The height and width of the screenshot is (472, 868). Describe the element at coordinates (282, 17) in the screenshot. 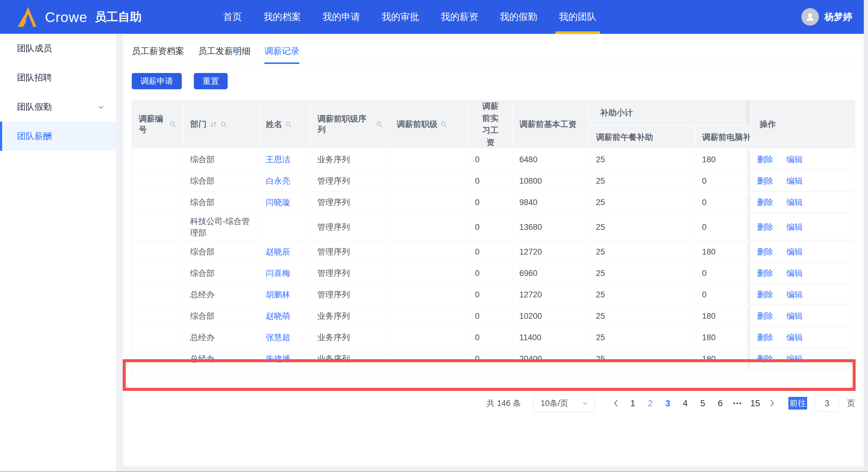

I see `nav-item-2: 我的档案` at that location.